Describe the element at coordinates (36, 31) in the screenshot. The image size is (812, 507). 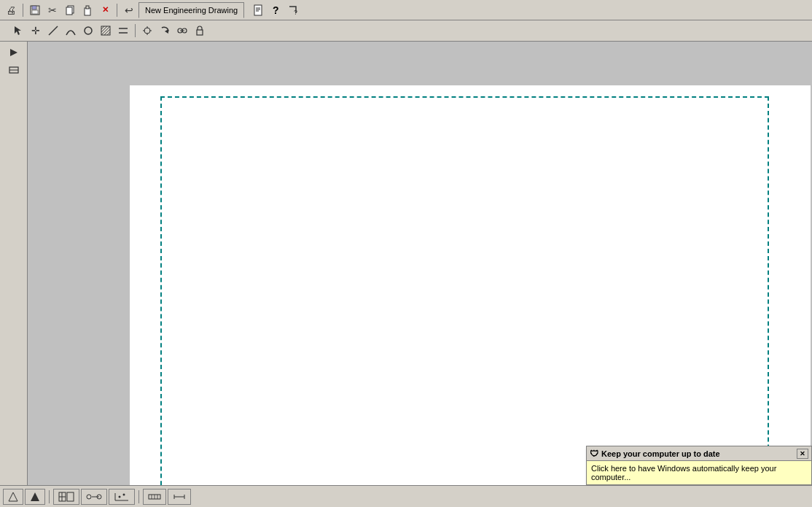
I see `crosshair-tool: ✛` at that location.